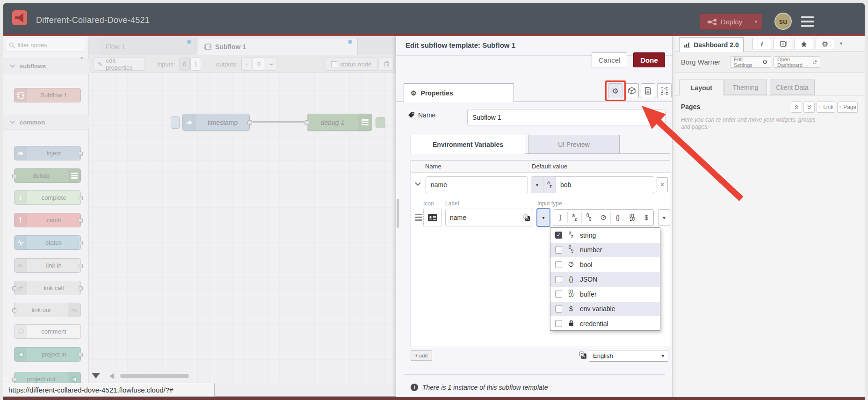 The width and height of the screenshot is (868, 400). I want to click on col-name: Name, so click(433, 167).